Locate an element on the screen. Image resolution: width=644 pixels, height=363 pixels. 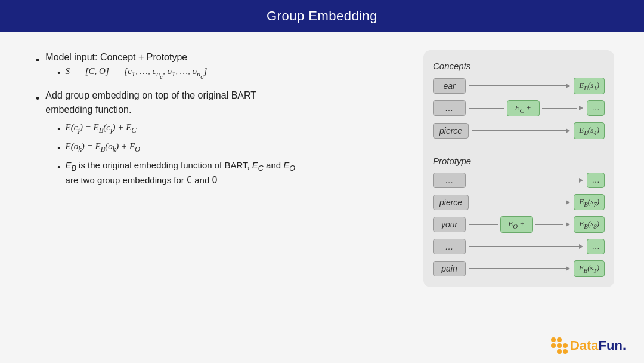
formula-s: S = [C, O] = [c1, …, cnc, o1, …, ono] is located at coordinates (137, 73).